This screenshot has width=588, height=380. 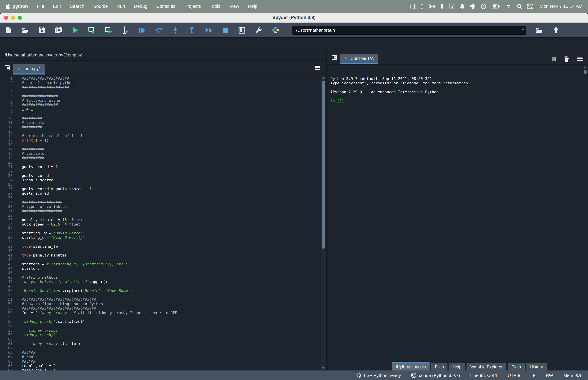 I want to click on step-over-button, so click(x=158, y=30).